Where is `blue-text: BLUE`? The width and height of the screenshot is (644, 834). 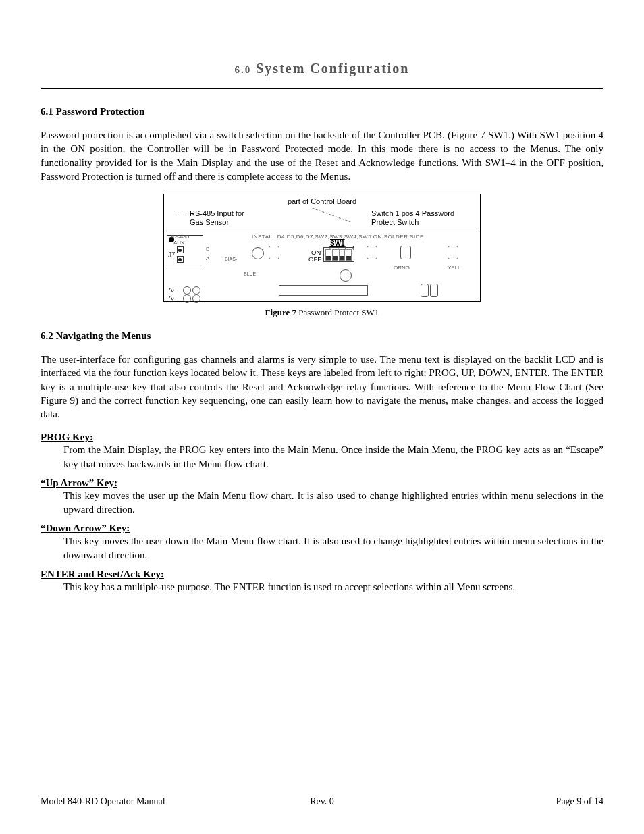 blue-text: BLUE is located at coordinates (250, 274).